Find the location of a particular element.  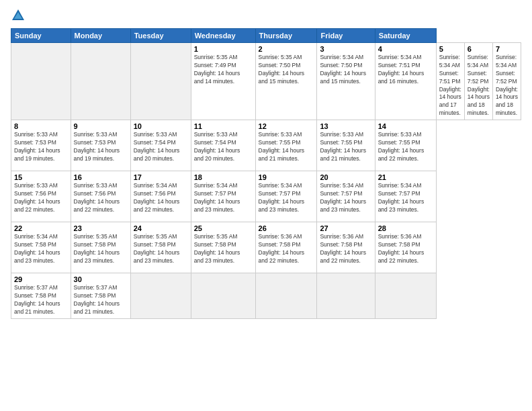

day-cell-30: 30 Sunrise: 5:37 AM Sunset: 7:58 PM Dayl… is located at coordinates (101, 296).